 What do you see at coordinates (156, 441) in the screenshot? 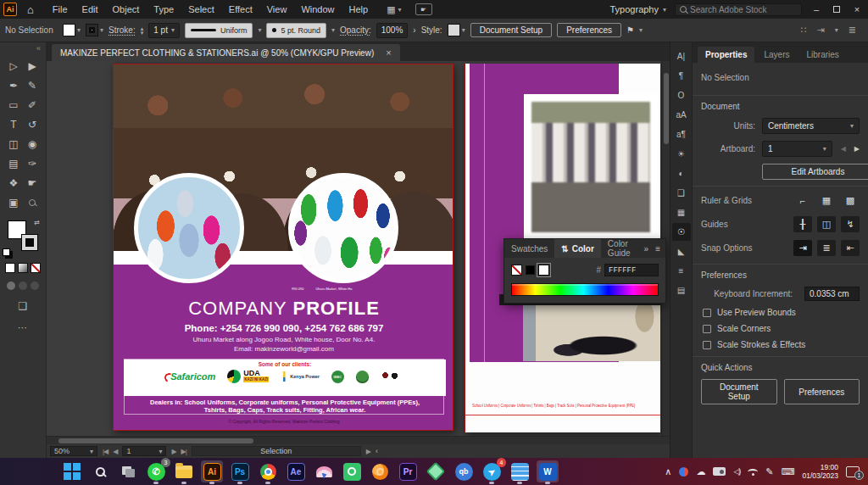
I see `horizontal-scroll-thumb` at bounding box center [156, 441].